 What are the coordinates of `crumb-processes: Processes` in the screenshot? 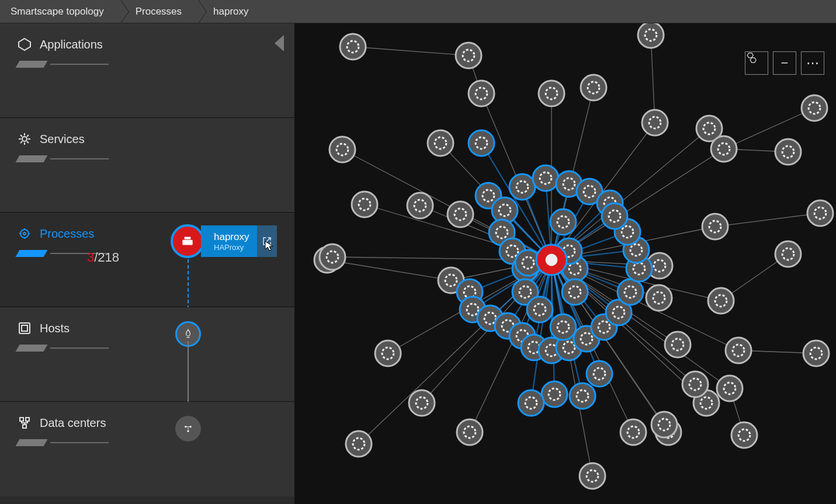 It's located at (159, 12).